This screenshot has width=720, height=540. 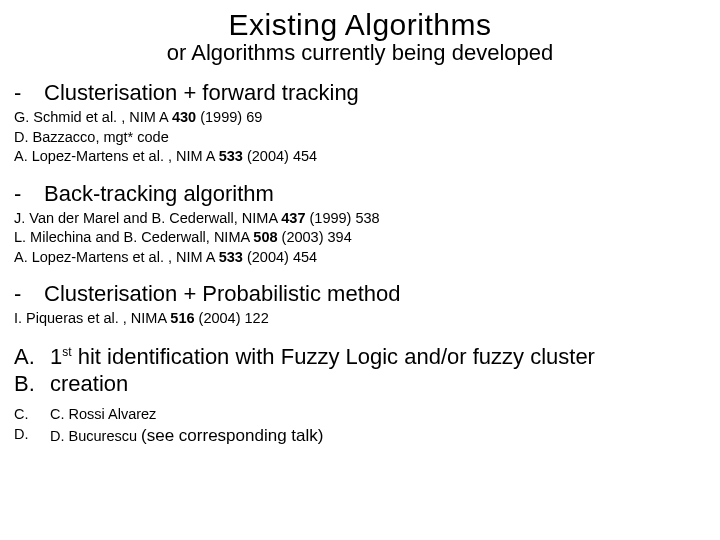 I want to click on credit-line-c: C. C. Rossi Alvarez, so click(x=360, y=414).